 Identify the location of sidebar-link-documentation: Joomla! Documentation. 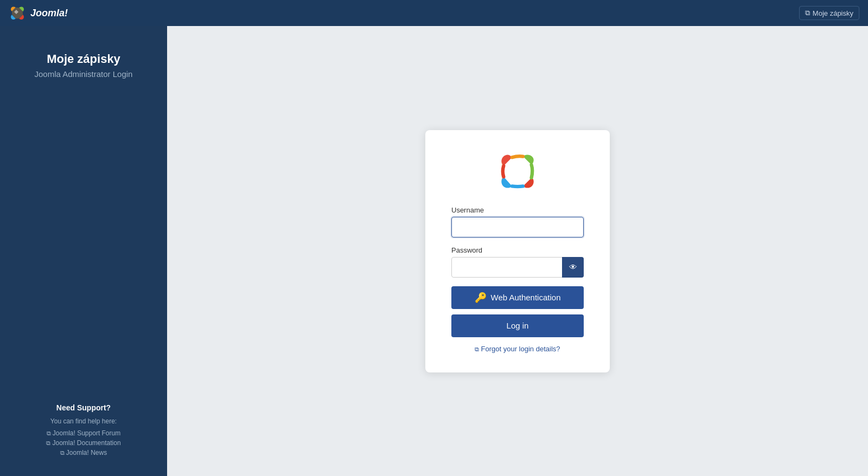
(84, 443).